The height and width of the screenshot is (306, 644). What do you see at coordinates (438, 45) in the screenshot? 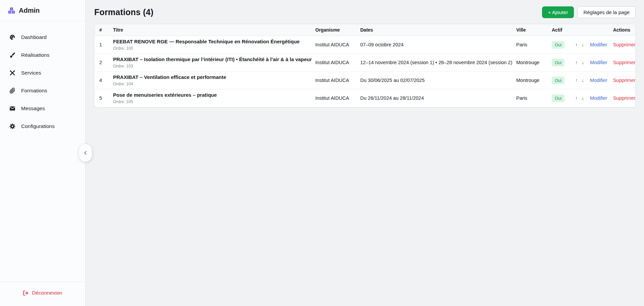
I see `dates-cell: 07–09 octobre 2024` at bounding box center [438, 45].